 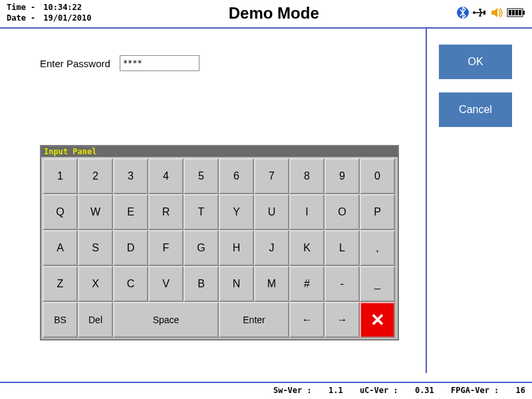 I want to click on kb-row-2: Q W E R T Y U I O P, so click(x=219, y=212).